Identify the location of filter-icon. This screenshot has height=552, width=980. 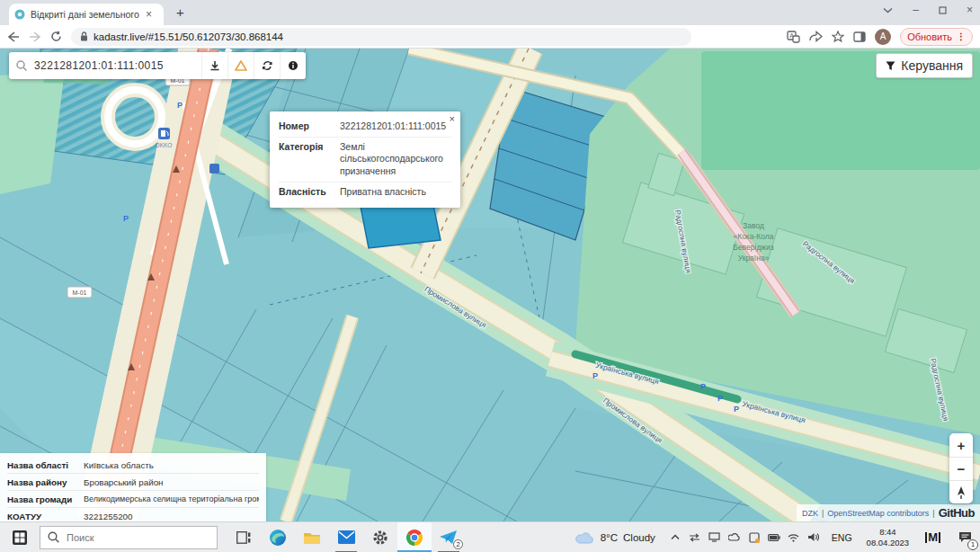
(890, 67).